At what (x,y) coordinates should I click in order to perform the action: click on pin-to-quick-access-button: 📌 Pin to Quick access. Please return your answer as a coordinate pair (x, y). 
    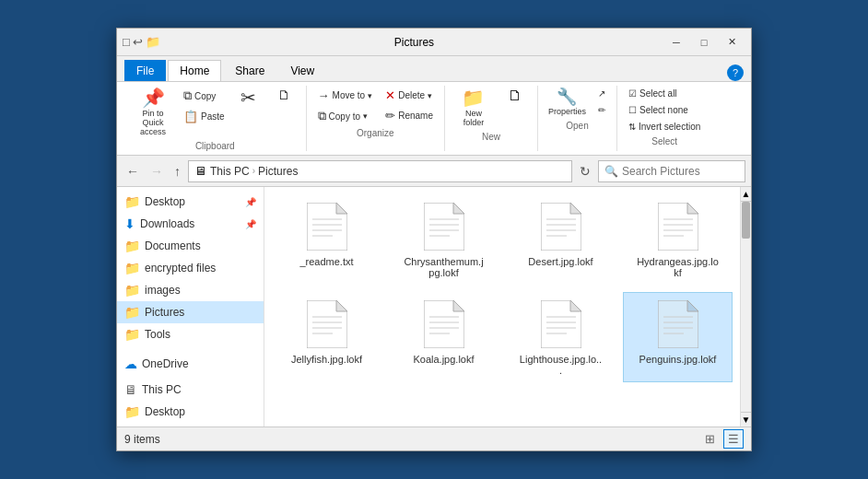
    Looking at the image, I should click on (153, 112).